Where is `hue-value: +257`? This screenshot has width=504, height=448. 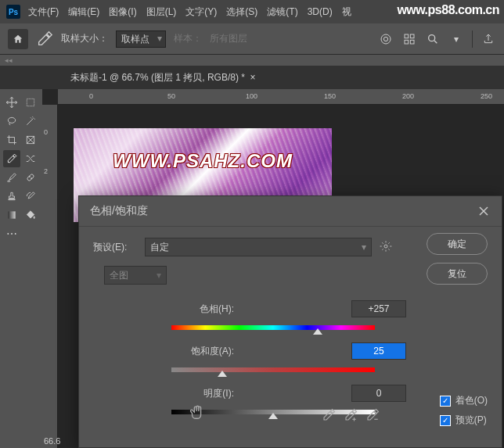 hue-value: +257 is located at coordinates (379, 309).